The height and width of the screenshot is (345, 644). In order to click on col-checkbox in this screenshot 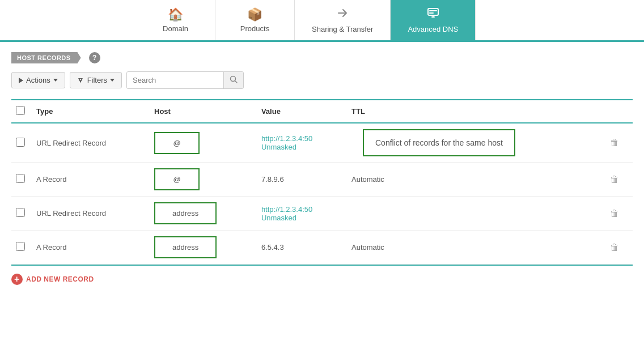, I will do `click(22, 111)`.